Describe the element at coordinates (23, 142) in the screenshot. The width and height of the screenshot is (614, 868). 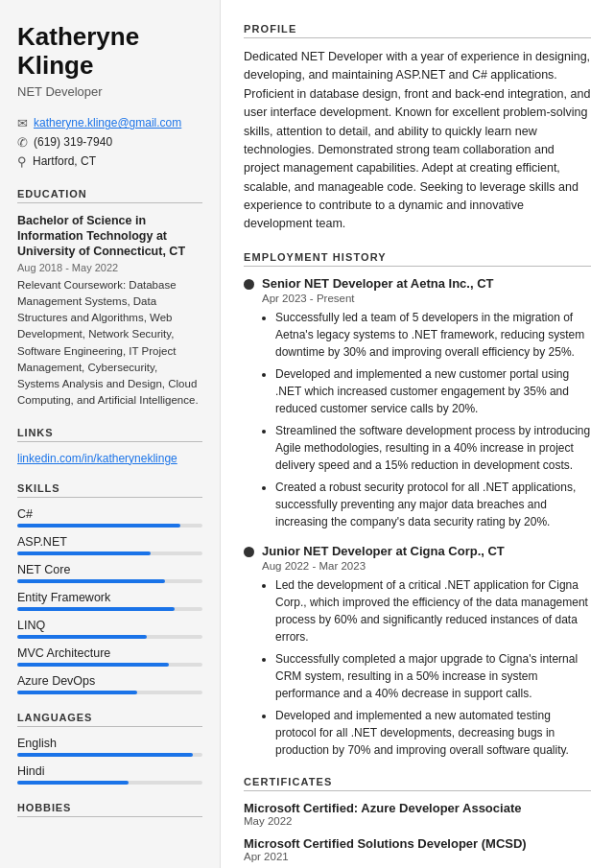
I see `phone-icon: ✆` at that location.